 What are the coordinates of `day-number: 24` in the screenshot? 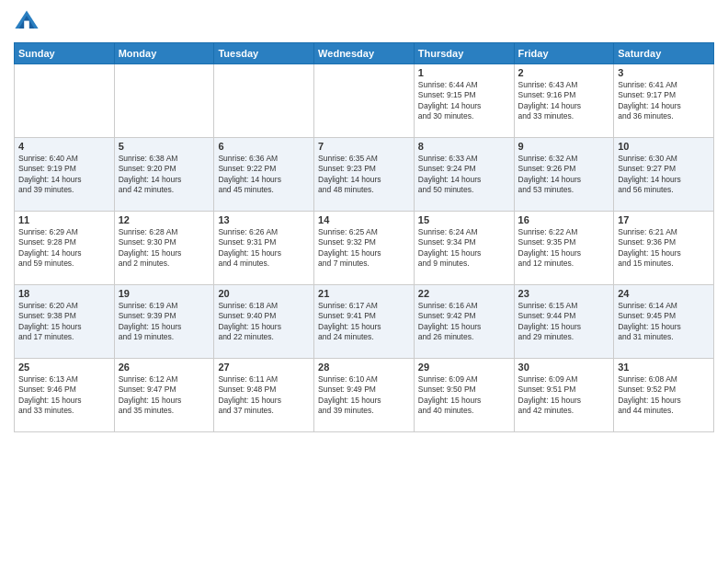 It's located at (664, 293).